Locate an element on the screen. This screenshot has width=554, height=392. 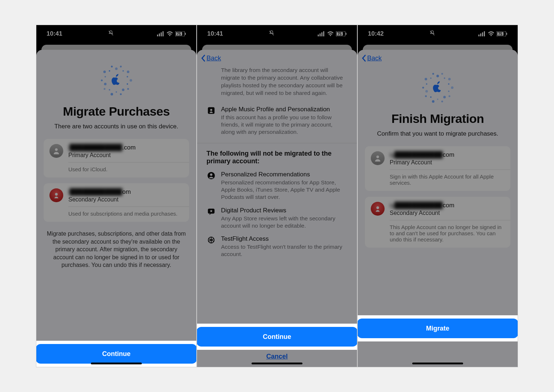
status-time: 10:42 is located at coordinates (376, 34).